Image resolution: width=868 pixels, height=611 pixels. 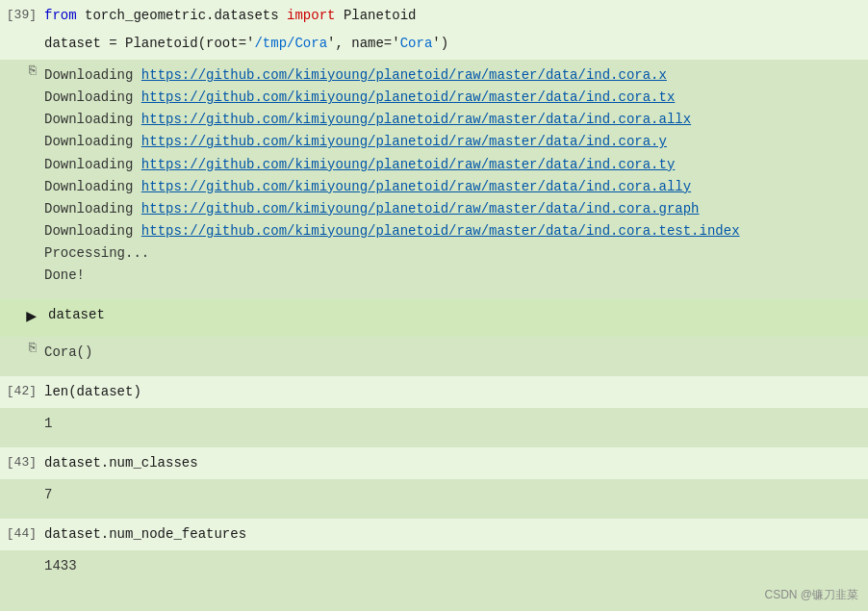 What do you see at coordinates (452, 75) in the screenshot?
I see `dl-line-1: Downloading https://github.com/kimiyoung…` at bounding box center [452, 75].